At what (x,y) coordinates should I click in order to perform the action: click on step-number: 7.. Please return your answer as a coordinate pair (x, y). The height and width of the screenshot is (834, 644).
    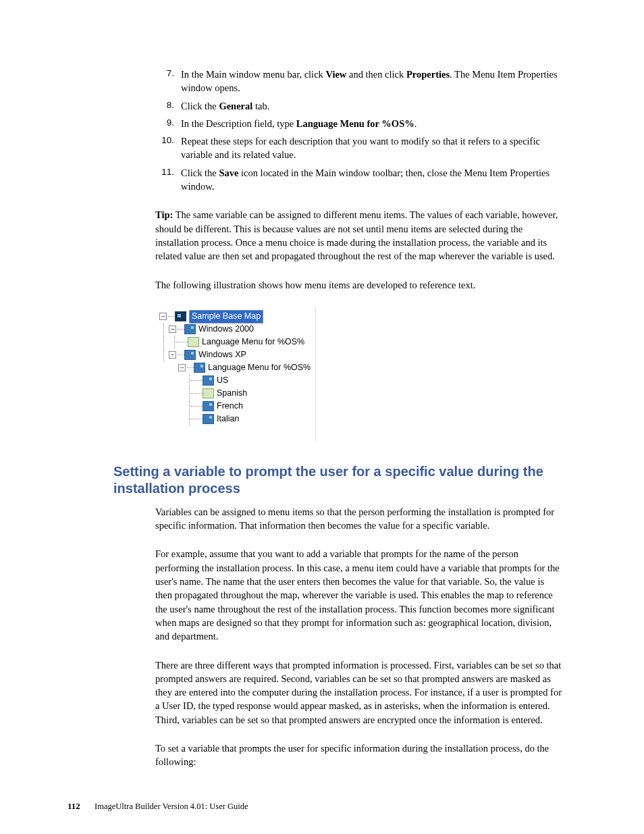
    Looking at the image, I should click on (168, 81).